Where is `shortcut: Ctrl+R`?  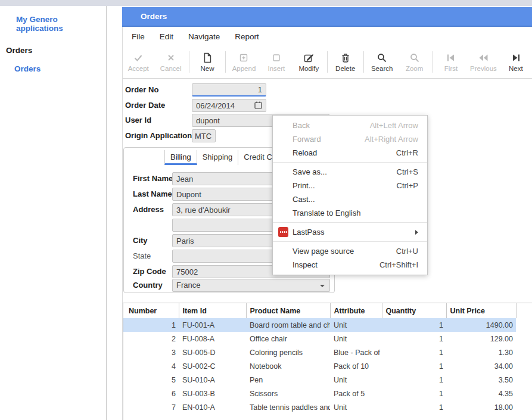 shortcut: Ctrl+R is located at coordinates (407, 153).